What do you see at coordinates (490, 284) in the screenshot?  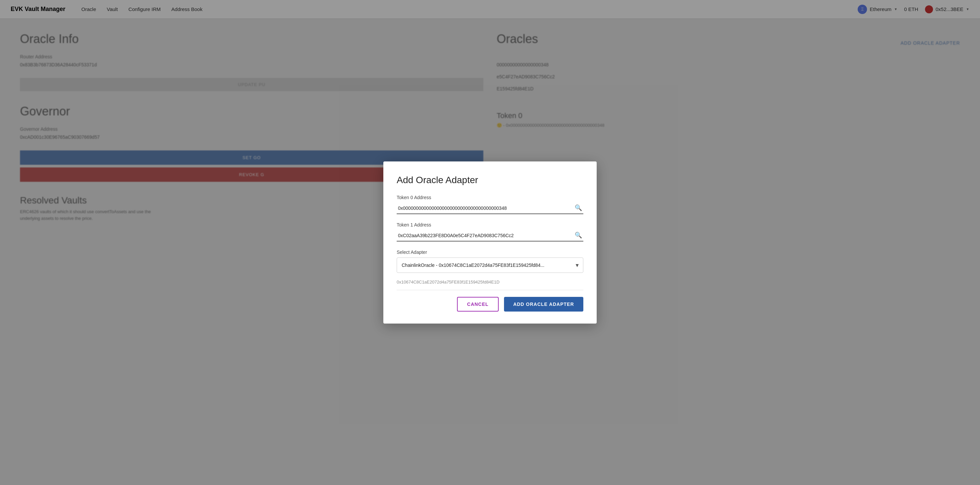 I see `adapter-address-display: 0x10674C8C1aE2072d4a75FE83f1E159425fd84E…` at bounding box center [490, 284].